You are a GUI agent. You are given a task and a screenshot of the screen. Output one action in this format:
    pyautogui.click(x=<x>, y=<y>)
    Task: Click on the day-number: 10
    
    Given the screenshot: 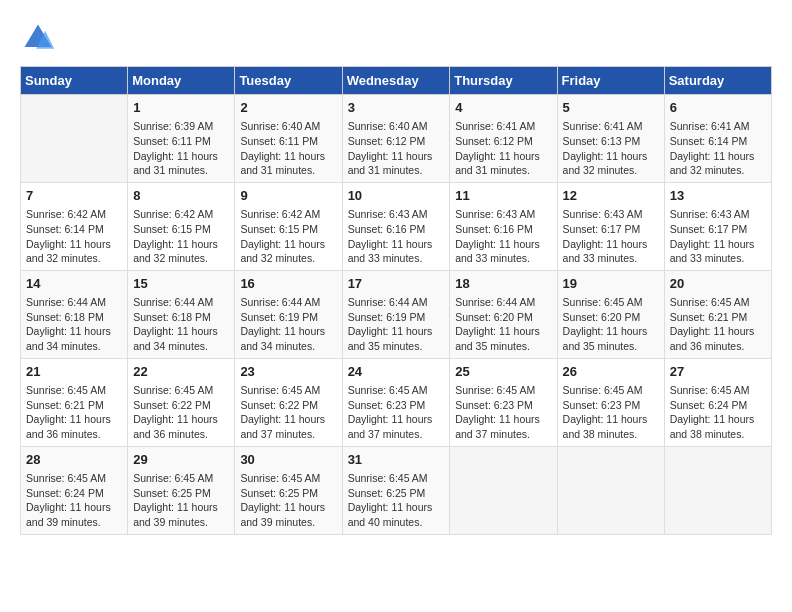 What is the action you would take?
    pyautogui.click(x=396, y=196)
    